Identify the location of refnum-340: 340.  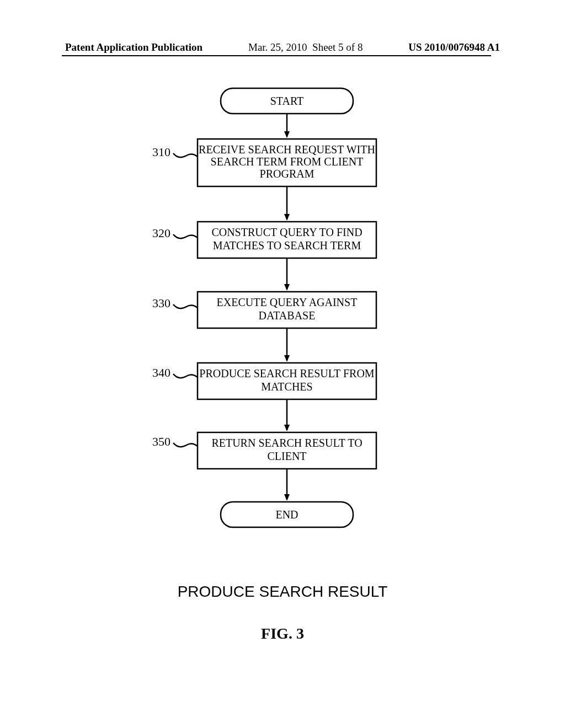
(161, 373).